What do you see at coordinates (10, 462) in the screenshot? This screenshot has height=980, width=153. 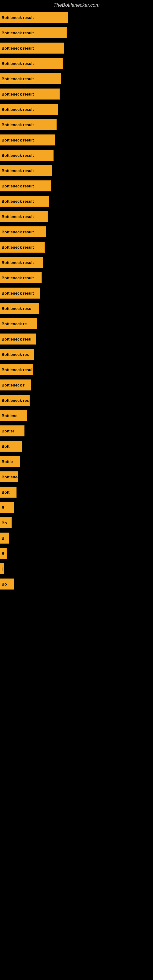 I see `bottleneck-bar-29: Bottle` at bounding box center [10, 462].